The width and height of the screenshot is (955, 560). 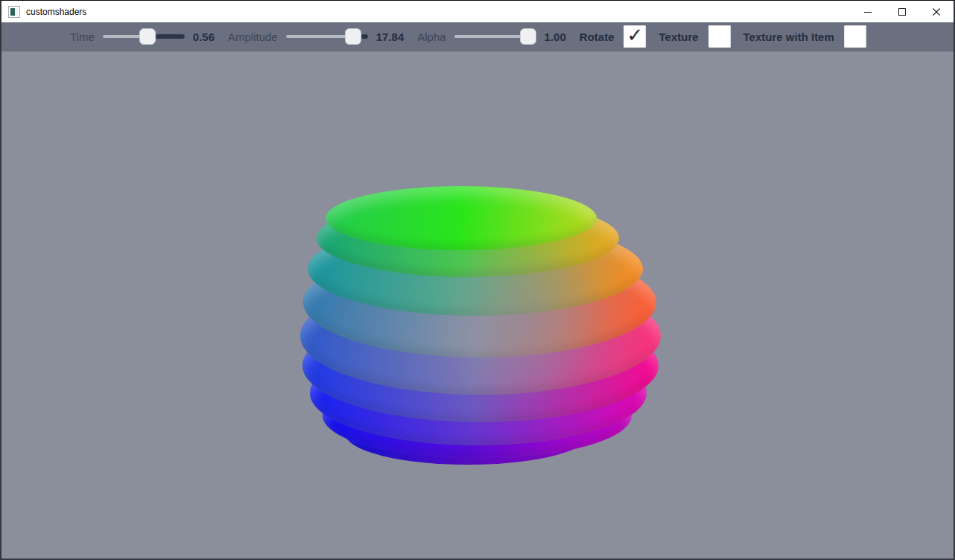 What do you see at coordinates (204, 37) in the screenshot?
I see `time-value: 0.56` at bounding box center [204, 37].